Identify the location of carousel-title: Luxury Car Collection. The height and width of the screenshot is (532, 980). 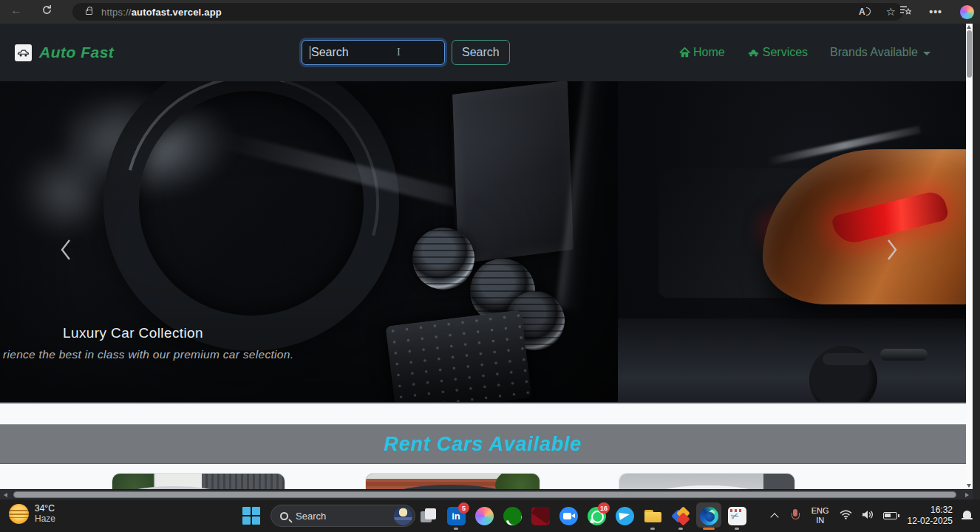
(238, 333).